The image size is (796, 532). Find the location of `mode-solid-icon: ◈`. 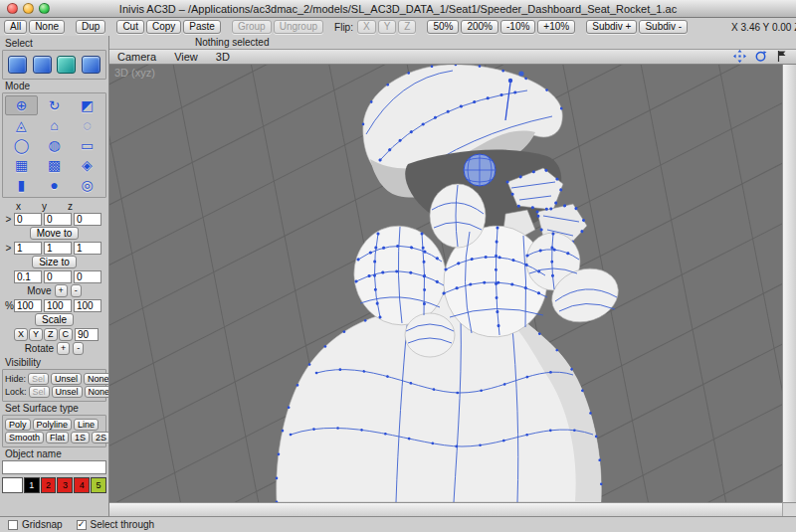

mode-solid-icon: ◈ is located at coordinates (88, 165).